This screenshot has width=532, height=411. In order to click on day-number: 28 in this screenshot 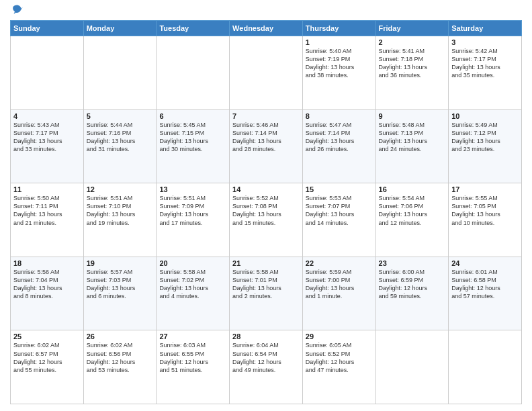, I will do `click(266, 336)`.